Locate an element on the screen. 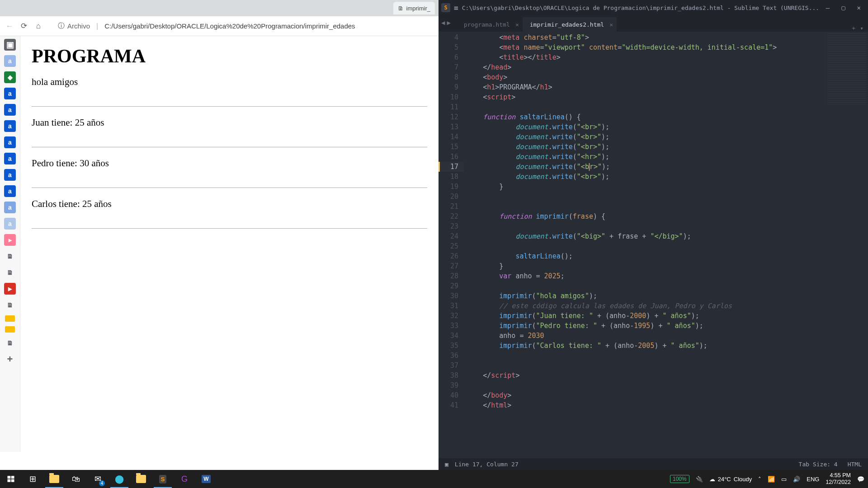 This screenshot has width=868, height=488. code-line: <script> is located at coordinates (646, 97).